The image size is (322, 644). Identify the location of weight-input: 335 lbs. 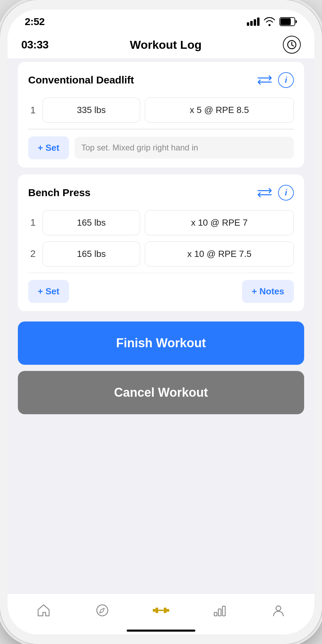
(91, 110).